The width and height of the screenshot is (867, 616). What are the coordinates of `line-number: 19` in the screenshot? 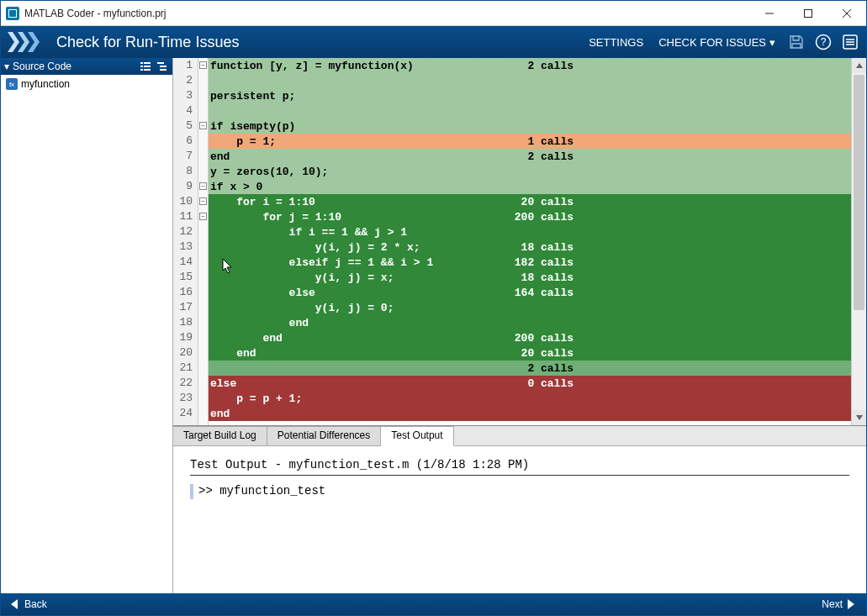 It's located at (183, 338).